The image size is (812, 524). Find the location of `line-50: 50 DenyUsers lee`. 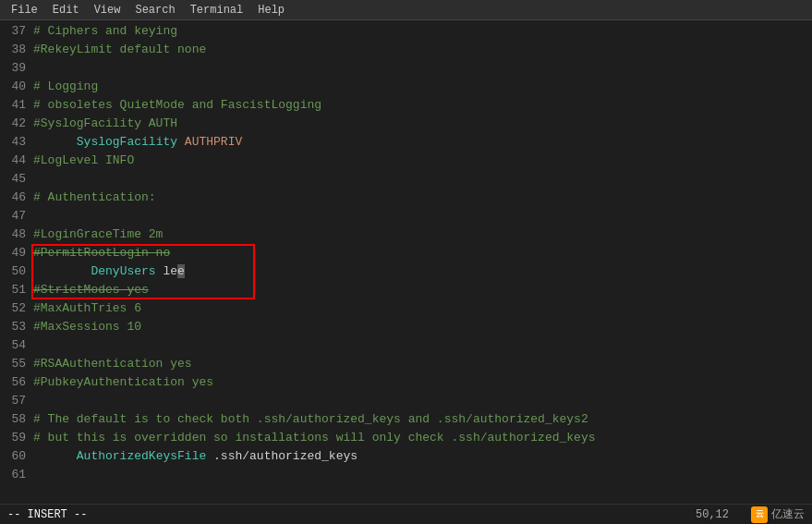

line-50: 50 DenyUsers lee is located at coordinates (406, 272).